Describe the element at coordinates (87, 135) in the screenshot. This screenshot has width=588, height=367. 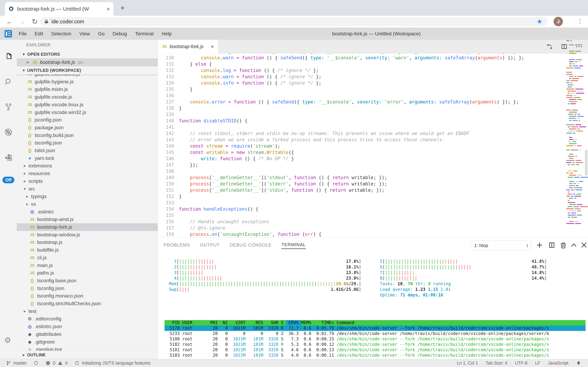
I see `tree-item-tsconfig-build-json: {}tsconfig.build.json` at that location.